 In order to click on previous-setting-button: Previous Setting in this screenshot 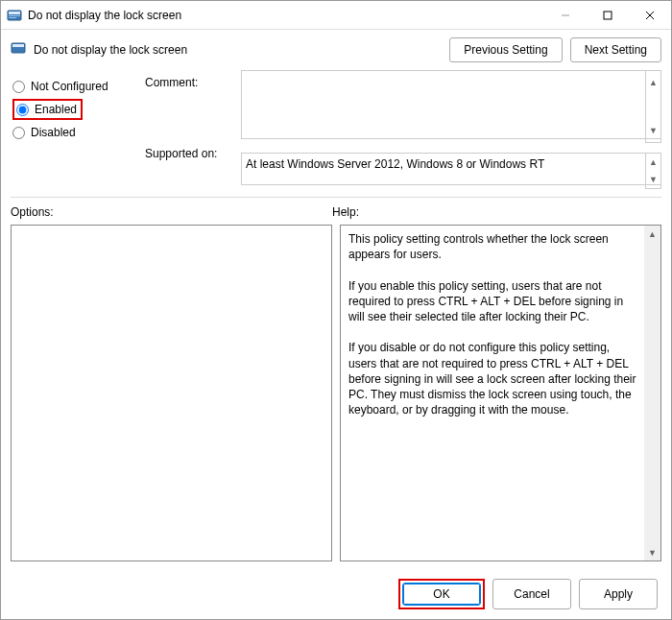, I will do `click(505, 50)`.